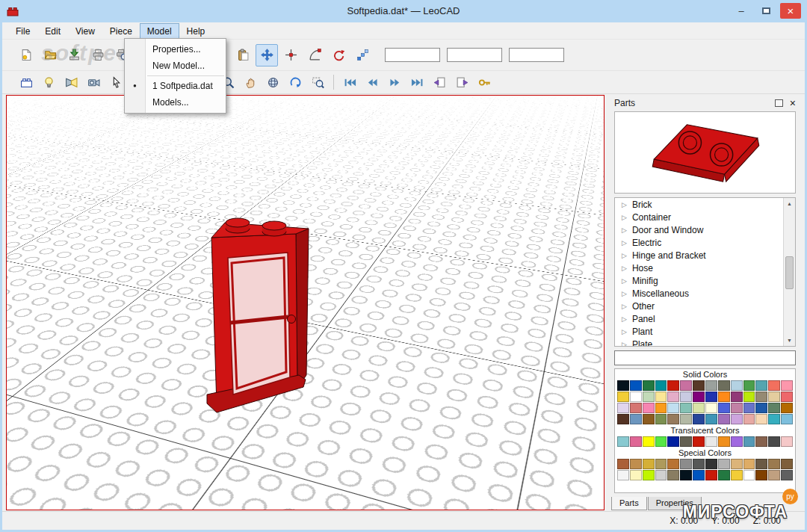  Describe the element at coordinates (160, 31) in the screenshot. I see `menu-model: Model` at that location.